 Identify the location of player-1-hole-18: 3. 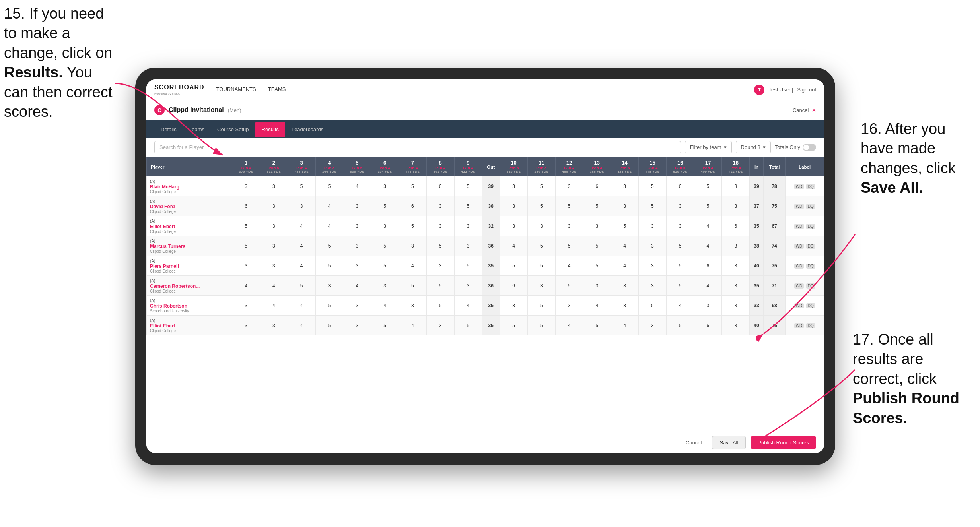
(736, 206).